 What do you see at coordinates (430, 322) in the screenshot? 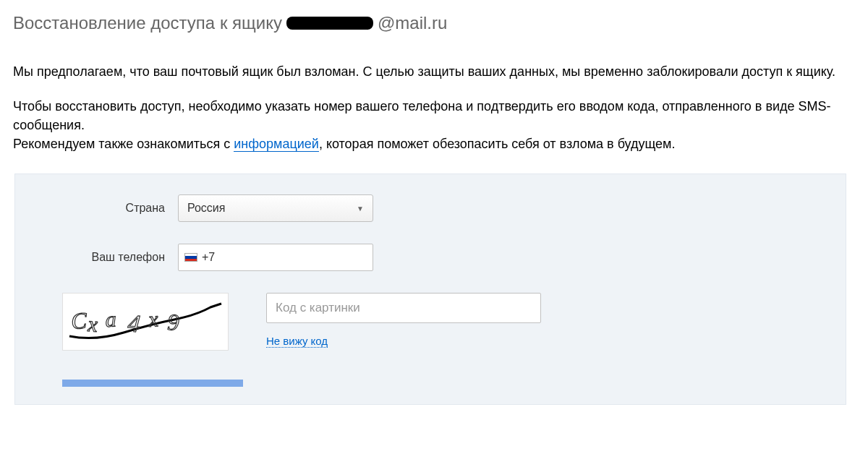
I see `captcha-row: C x a 4 x 9 Не вижу код` at bounding box center [430, 322].